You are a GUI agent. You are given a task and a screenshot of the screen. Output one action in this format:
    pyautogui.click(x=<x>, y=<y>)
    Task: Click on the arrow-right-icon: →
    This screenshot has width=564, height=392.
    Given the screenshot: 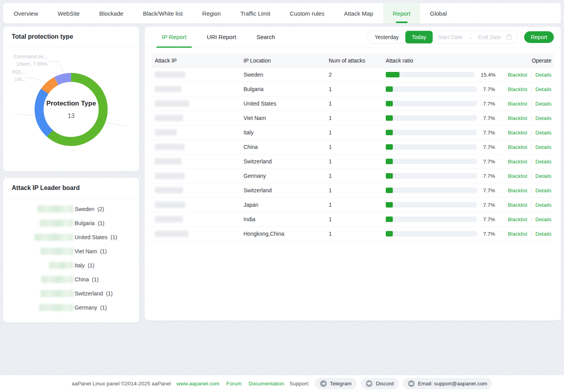 What is the action you would take?
    pyautogui.click(x=471, y=37)
    